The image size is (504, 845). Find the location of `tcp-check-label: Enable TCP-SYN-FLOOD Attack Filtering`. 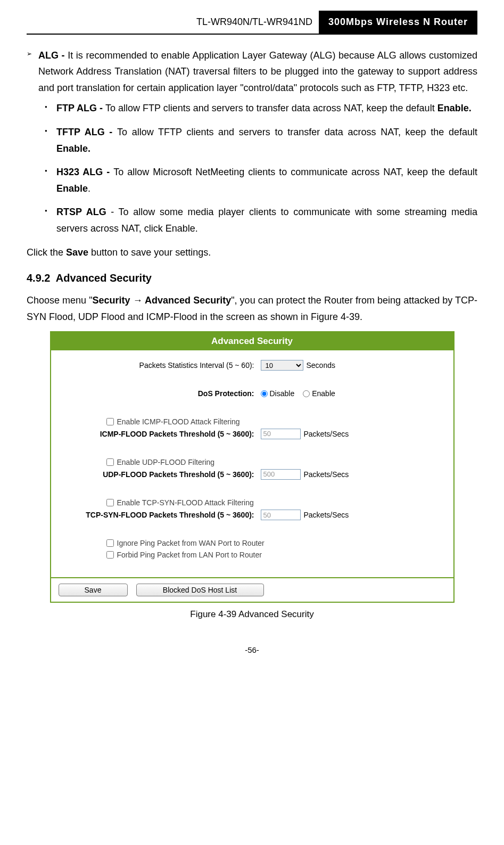

tcp-check-label: Enable TCP-SYN-FLOOD Attack Filtering is located at coordinates (185, 503).